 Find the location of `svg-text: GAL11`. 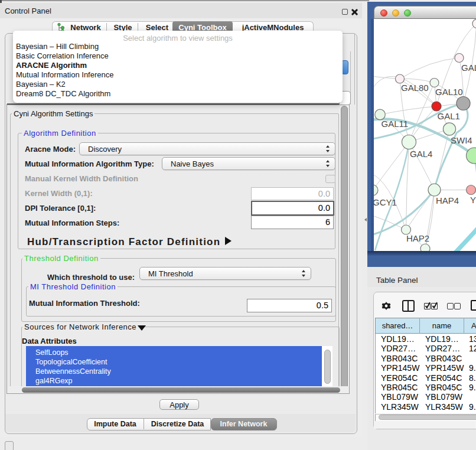

svg-text: GAL11 is located at coordinates (395, 124).